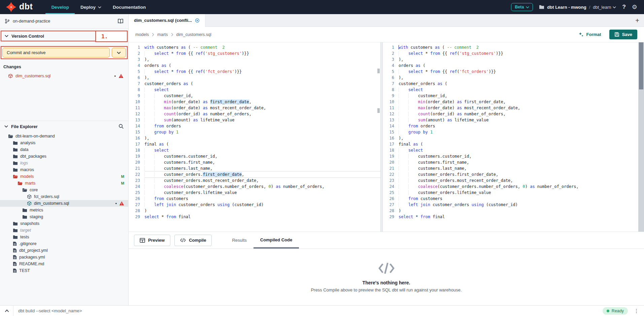 The image size is (644, 316). I want to click on tree-item-dbt_project.yml: dbt_project.yml, so click(64, 250).